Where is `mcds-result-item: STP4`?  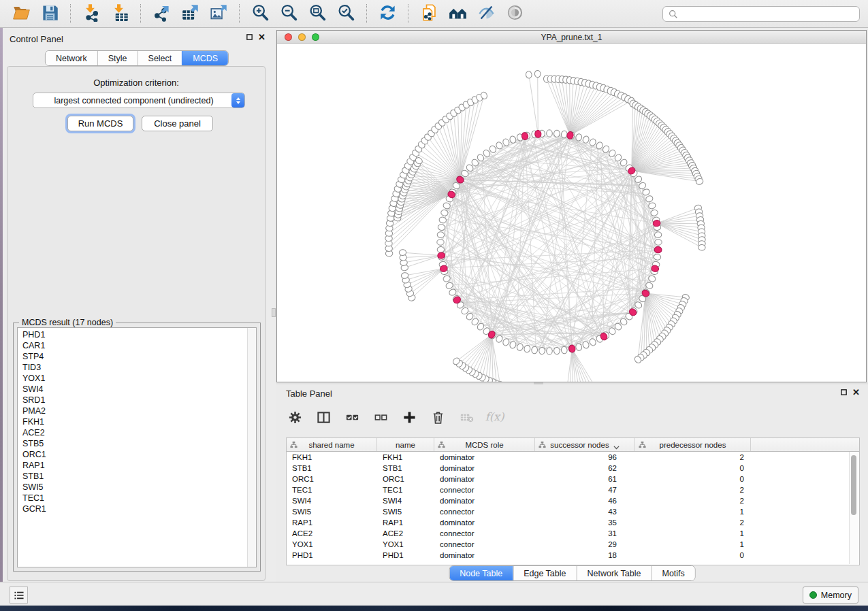 mcds-result-item: STP4 is located at coordinates (133, 357).